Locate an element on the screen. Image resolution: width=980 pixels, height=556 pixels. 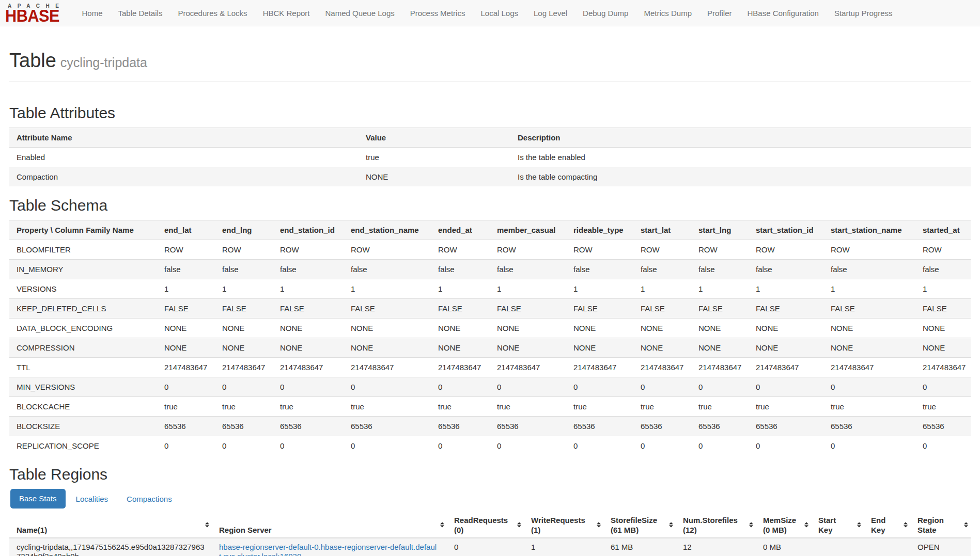
attribute-row-compaction: CompactionNONEIs the table compacting is located at coordinates (490, 177).